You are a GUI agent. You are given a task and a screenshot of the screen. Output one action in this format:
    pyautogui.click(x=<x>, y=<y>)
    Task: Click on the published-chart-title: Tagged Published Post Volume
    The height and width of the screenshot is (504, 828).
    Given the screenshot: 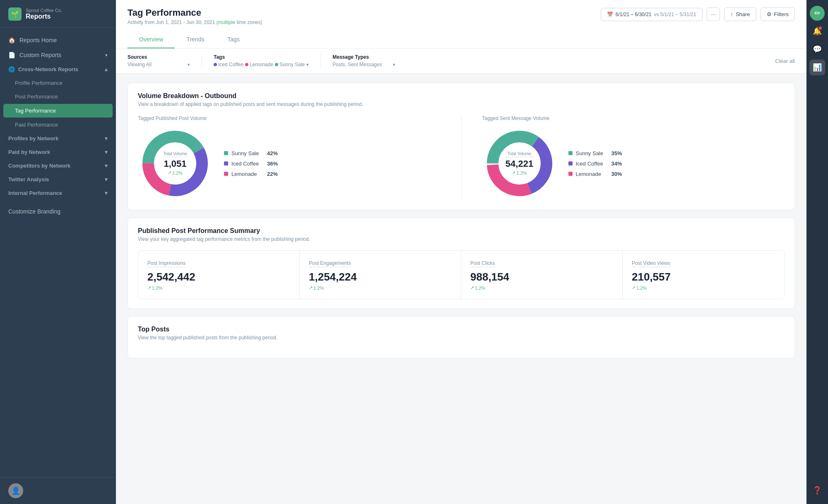 What is the action you would take?
    pyautogui.click(x=289, y=118)
    